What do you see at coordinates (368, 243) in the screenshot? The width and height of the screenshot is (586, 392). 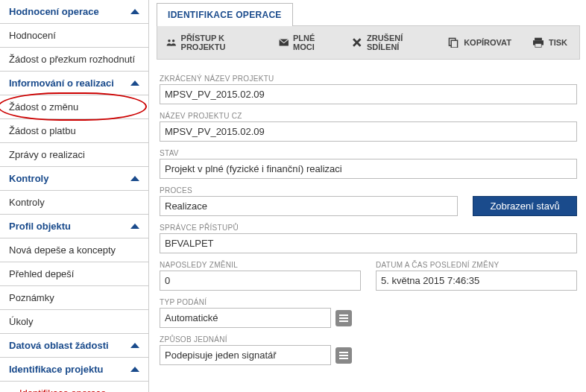 I see `admin-input` at bounding box center [368, 243].